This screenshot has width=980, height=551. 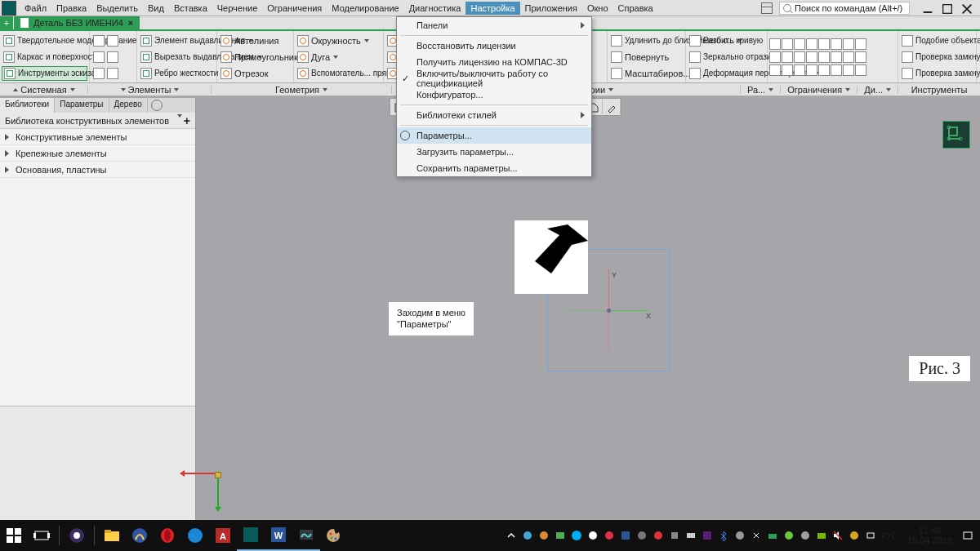 I want to click on ic12, so click(x=812, y=57).